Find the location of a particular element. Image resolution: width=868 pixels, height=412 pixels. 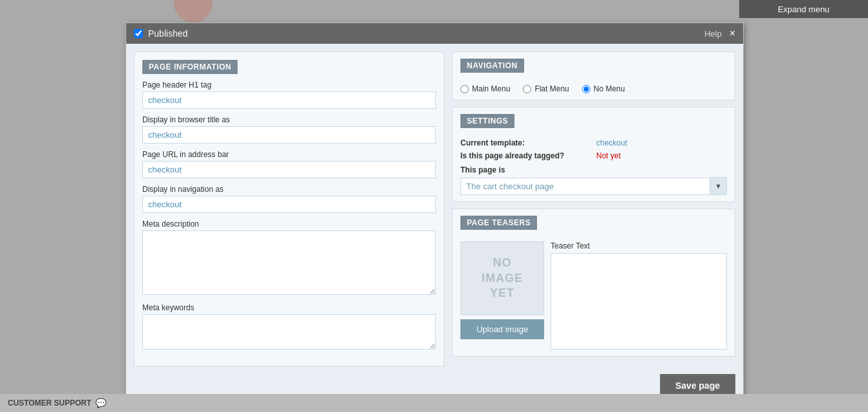

teasers-panel: PAGE TEASERS NO IMAGE YET Upload image is located at coordinates (594, 283).